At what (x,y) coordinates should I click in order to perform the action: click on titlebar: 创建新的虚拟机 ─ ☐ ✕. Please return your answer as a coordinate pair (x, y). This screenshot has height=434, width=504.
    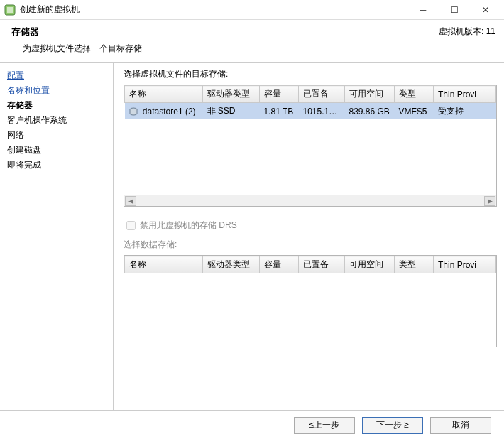
    Looking at the image, I should click on (252, 10).